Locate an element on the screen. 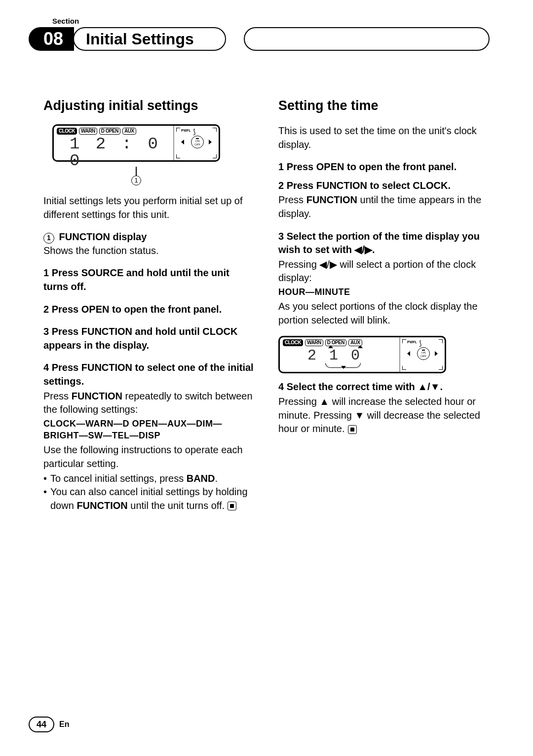 This screenshot has width=533, height=756. heading-adjusting: Adjusting initial settings is located at coordinates (149, 106).